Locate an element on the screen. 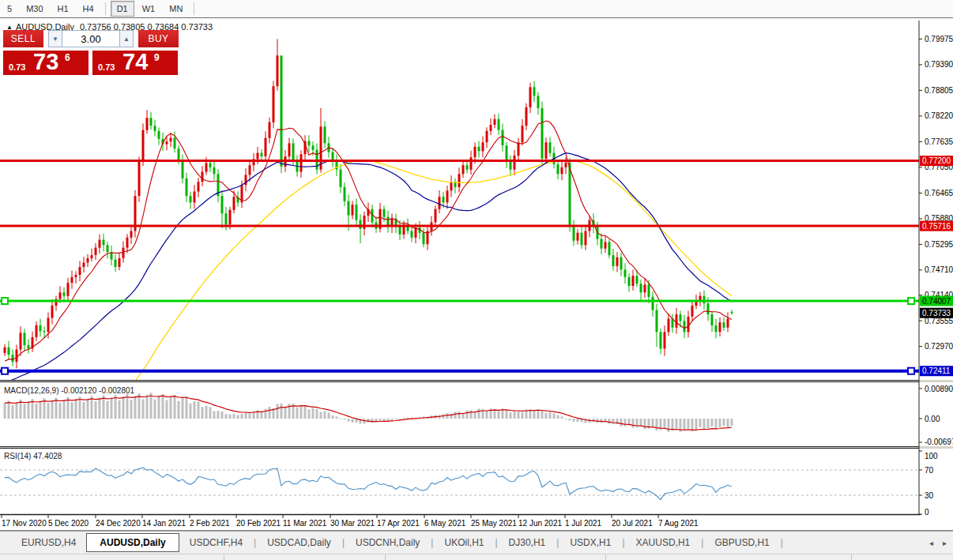 Image resolution: width=953 pixels, height=560 pixels. timeframe-button-H1: H1 is located at coordinates (63, 9).